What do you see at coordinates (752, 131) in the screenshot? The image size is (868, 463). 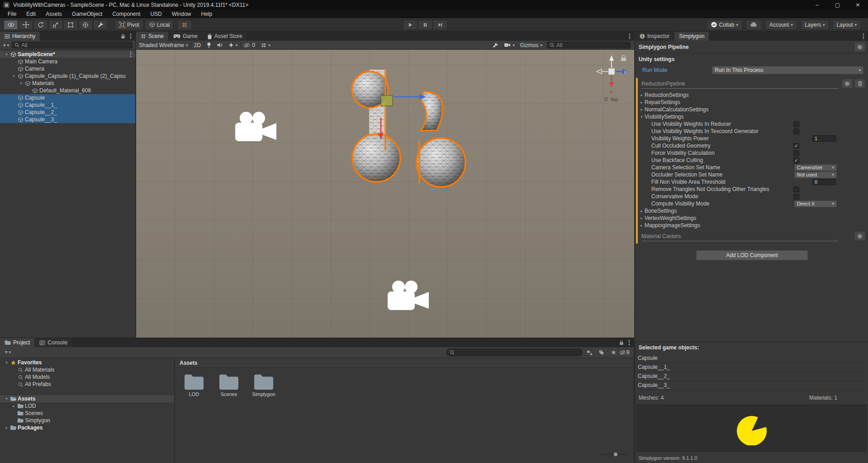 I see `inspector-property: Use Visibility Weights In Texcoord Gener…` at bounding box center [752, 131].